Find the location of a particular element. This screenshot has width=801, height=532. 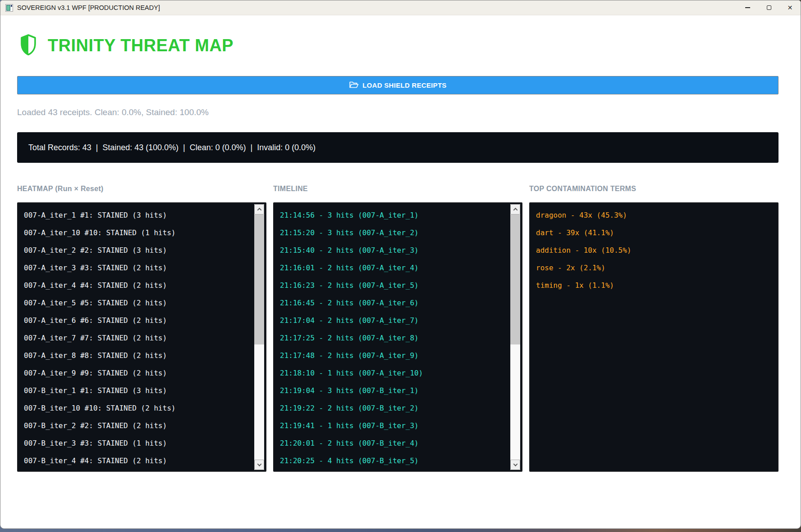

page-header: TRINITY THREAT MAP is located at coordinates (127, 46).